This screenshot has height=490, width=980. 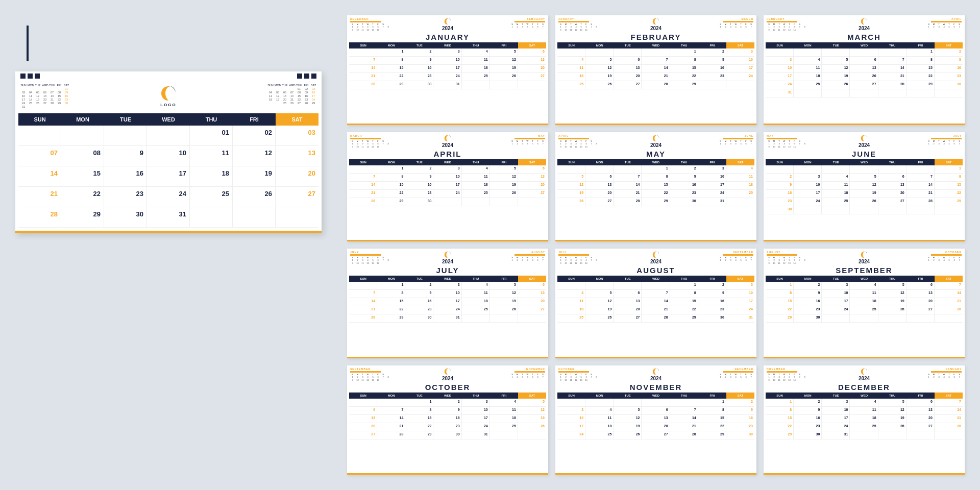 What do you see at coordinates (168, 197) in the screenshot?
I see `cal-row: 21 22 23 24 25 26 27` at bounding box center [168, 197].